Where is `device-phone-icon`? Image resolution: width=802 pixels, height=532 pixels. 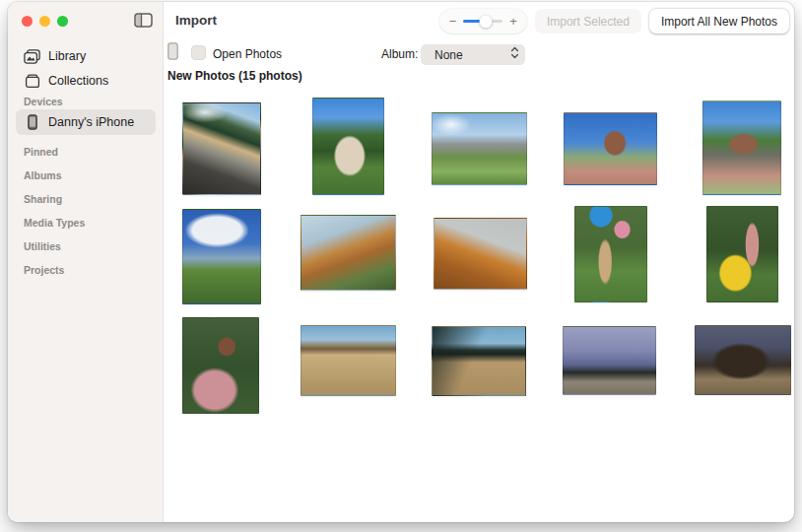 device-phone-icon is located at coordinates (173, 53).